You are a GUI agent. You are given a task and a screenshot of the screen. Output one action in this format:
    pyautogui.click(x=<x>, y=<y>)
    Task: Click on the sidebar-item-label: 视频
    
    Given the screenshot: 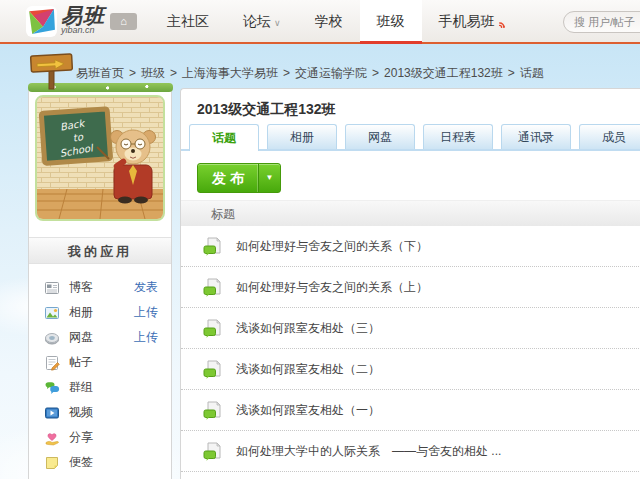 What is the action you would take?
    pyautogui.click(x=114, y=412)
    